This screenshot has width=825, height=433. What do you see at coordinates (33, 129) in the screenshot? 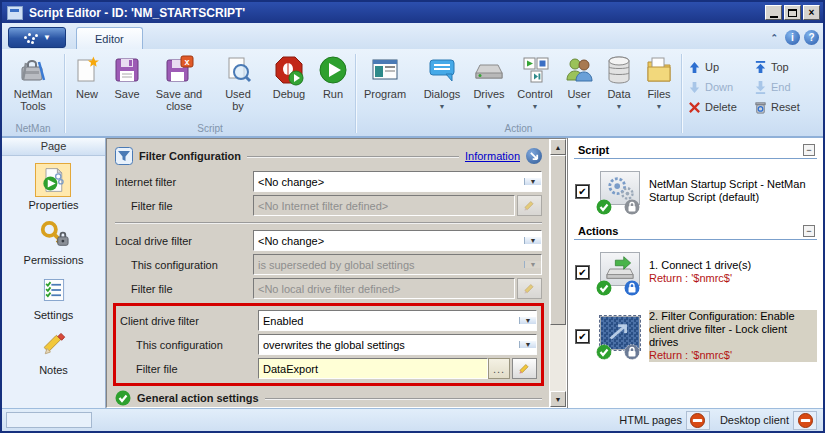
I see `ribbon-group-label-netman: NetMan` at bounding box center [33, 129].